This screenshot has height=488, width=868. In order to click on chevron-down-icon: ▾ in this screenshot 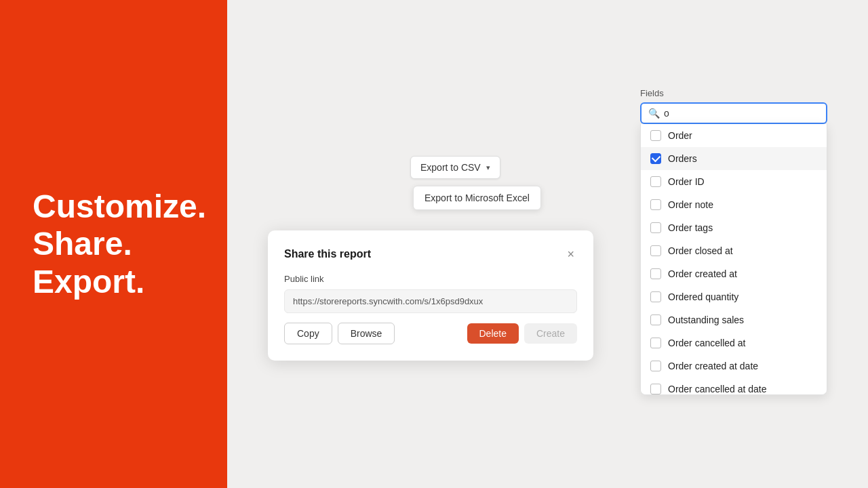, I will do `click(488, 168)`.